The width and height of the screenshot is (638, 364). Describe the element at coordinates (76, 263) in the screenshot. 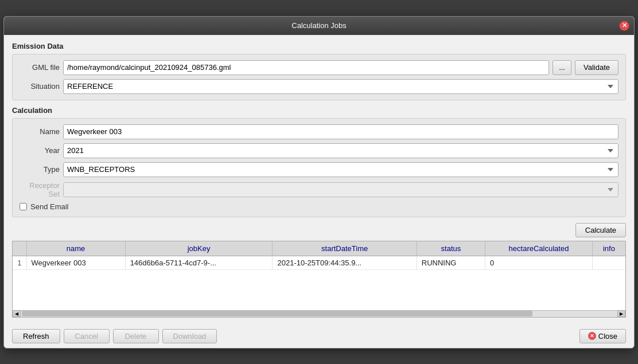

I see `cell-name: Wegverkeer 003` at that location.